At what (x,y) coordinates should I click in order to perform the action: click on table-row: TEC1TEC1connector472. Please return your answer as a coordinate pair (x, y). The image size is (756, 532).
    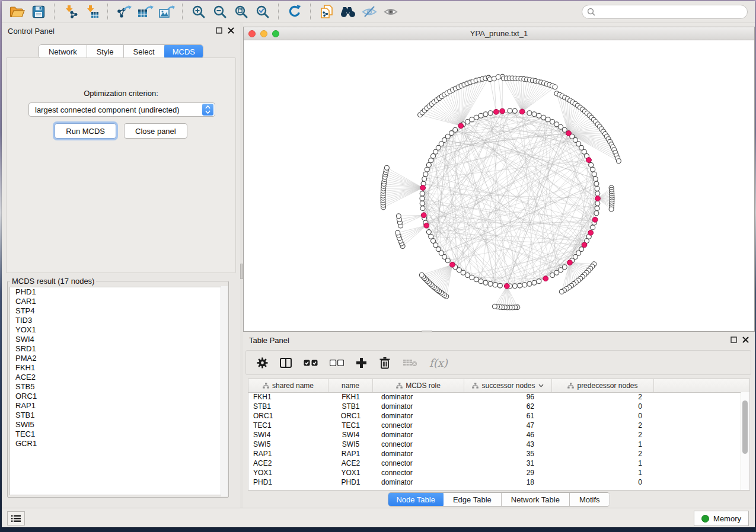
    Looking at the image, I should click on (495, 425).